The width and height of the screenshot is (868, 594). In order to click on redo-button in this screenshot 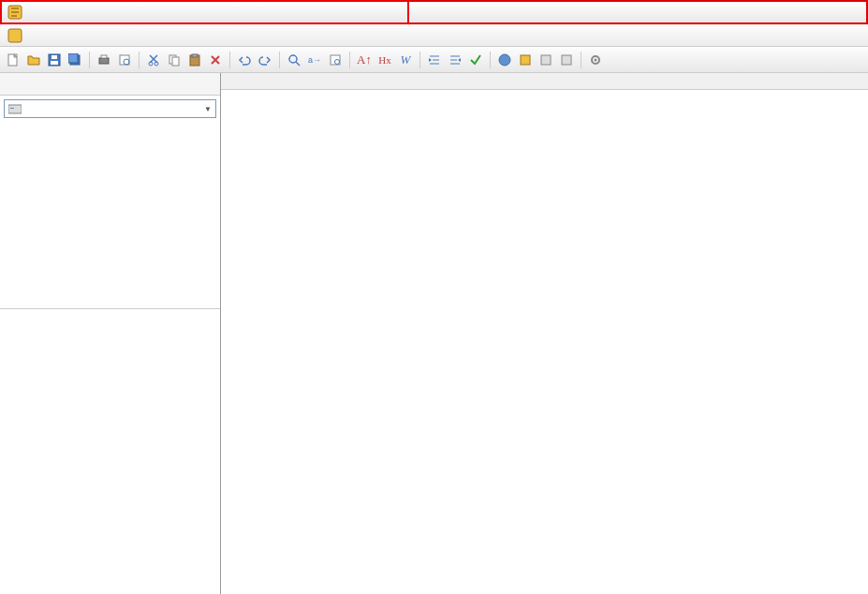, I will do `click(265, 60)`.